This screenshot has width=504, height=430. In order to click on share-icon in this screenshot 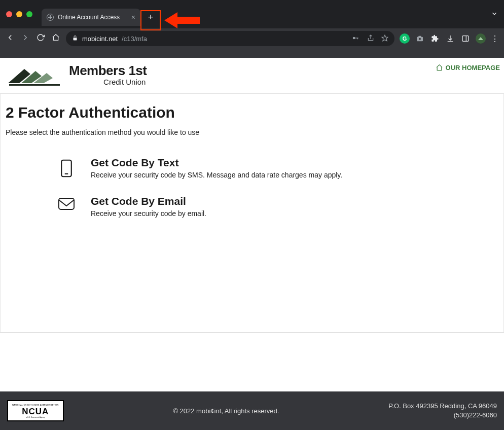, I will do `click(371, 39)`.